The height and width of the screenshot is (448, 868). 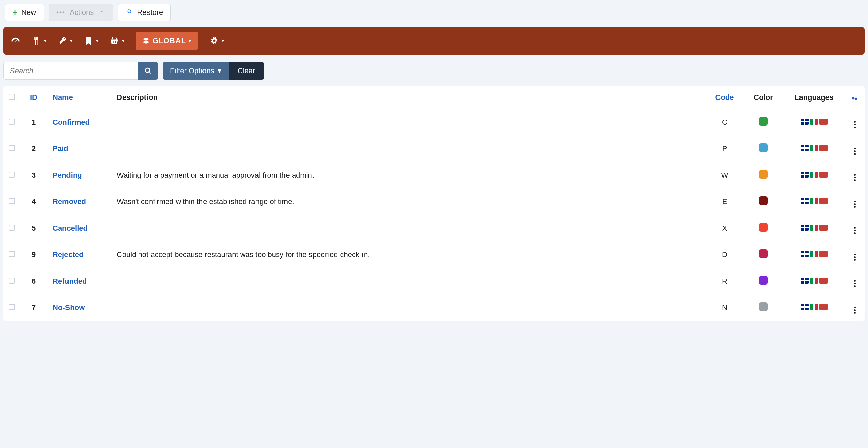 What do you see at coordinates (409, 98) in the screenshot?
I see `col-description: Description` at bounding box center [409, 98].